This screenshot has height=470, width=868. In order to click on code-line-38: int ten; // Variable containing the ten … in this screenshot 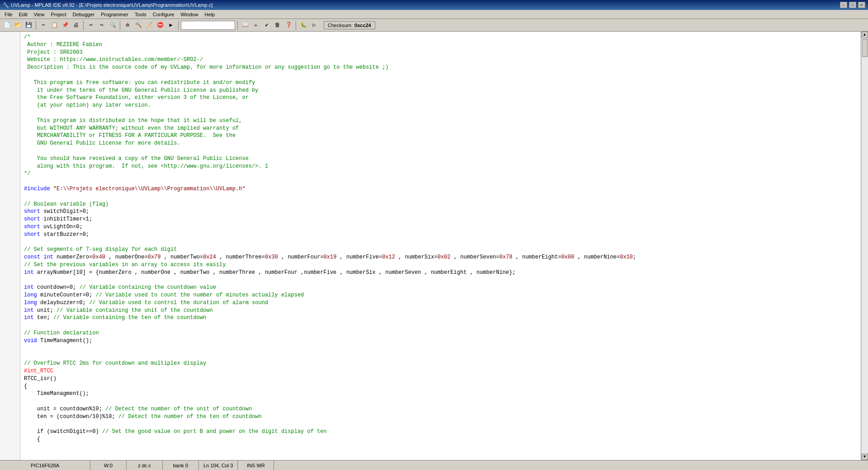, I will do `click(440, 318)`.